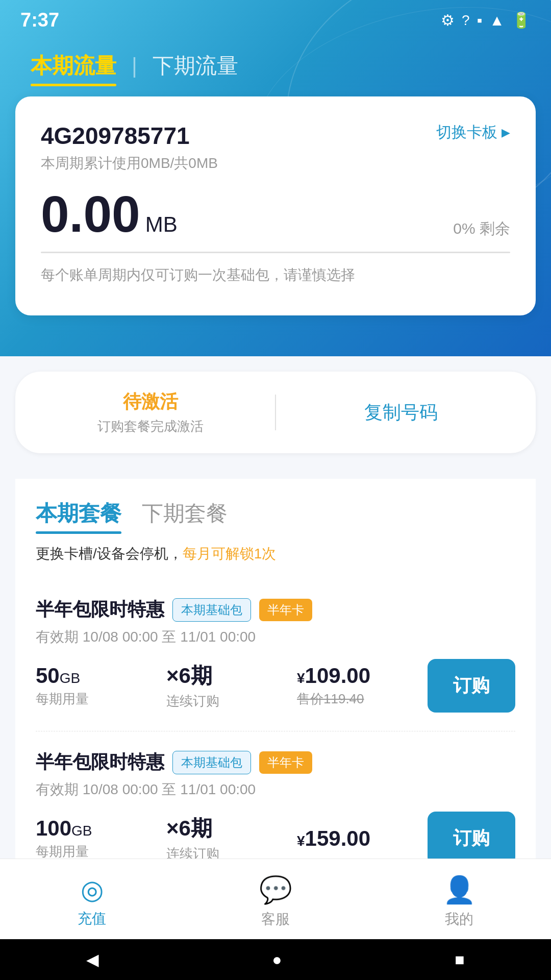  Describe the element at coordinates (150, 402) in the screenshot. I see `activation-status: 待激活` at that location.